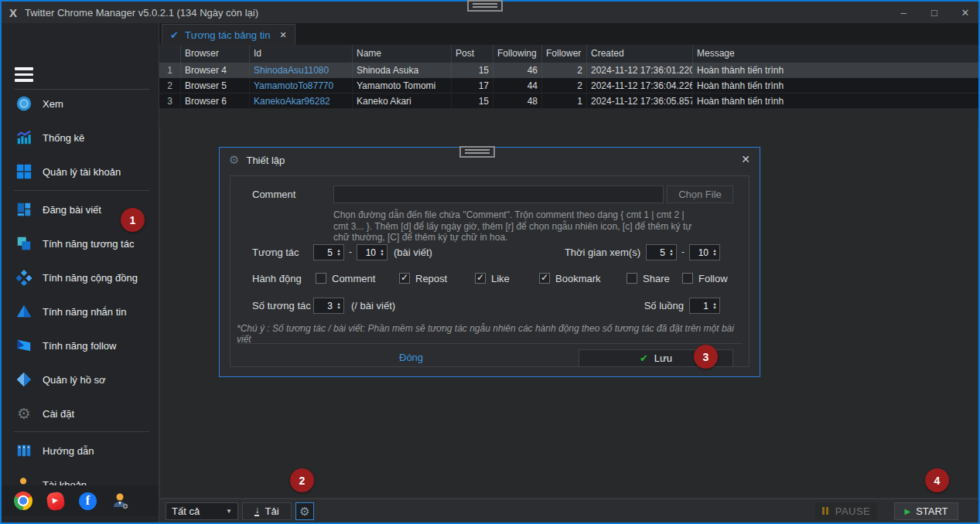 The image size is (980, 524). What do you see at coordinates (80, 277) in the screenshot?
I see `sidebar-item-tinh-nang-cong-dong: Tính năng cộng đồng` at bounding box center [80, 277].